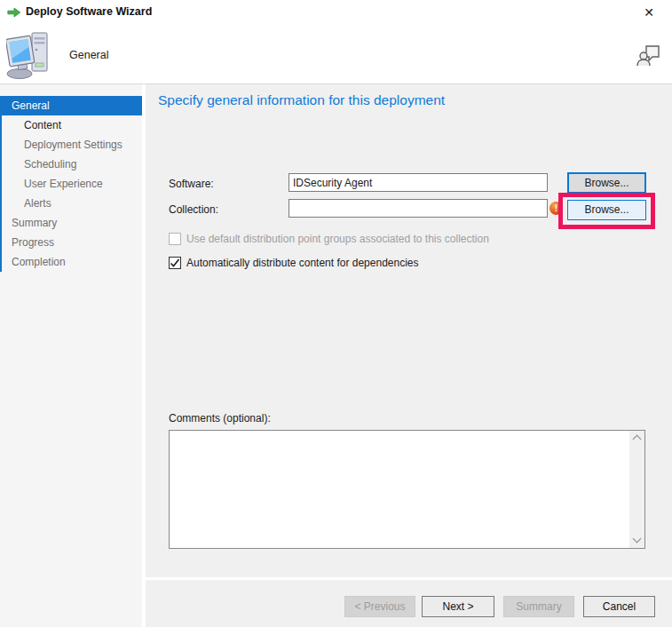 The width and height of the screenshot is (672, 627). Describe the element at coordinates (649, 54) in the screenshot. I see `feedback-person-icon` at that location.